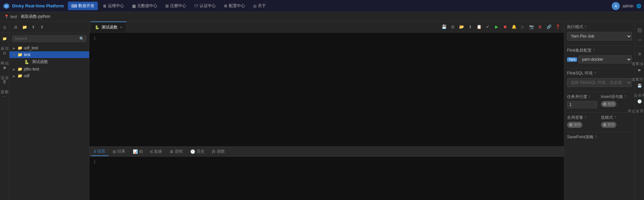  I want to click on bottom-tab-result: ⊞ 结果, so click(119, 152).